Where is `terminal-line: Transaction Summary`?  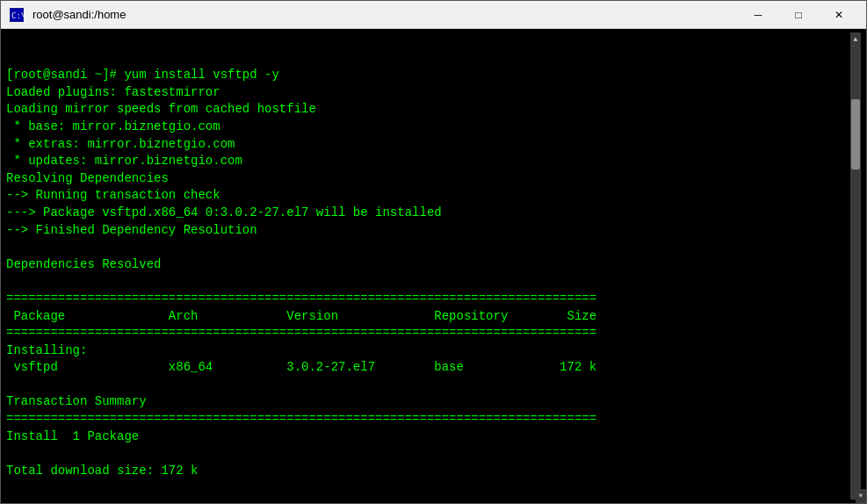 terminal-line: Transaction Summary is located at coordinates (429, 402).